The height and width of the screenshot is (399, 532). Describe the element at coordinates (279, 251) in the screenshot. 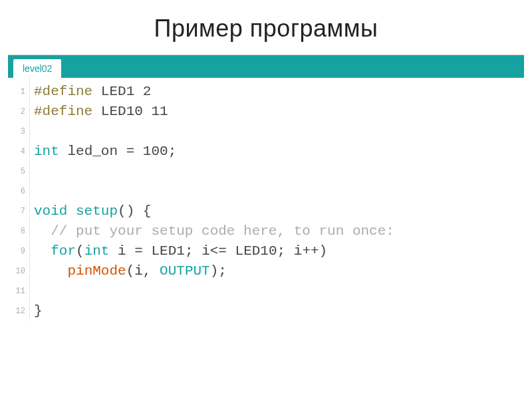

I see `code-line: for(int i = LED1; i<= LED10; i++)` at that location.